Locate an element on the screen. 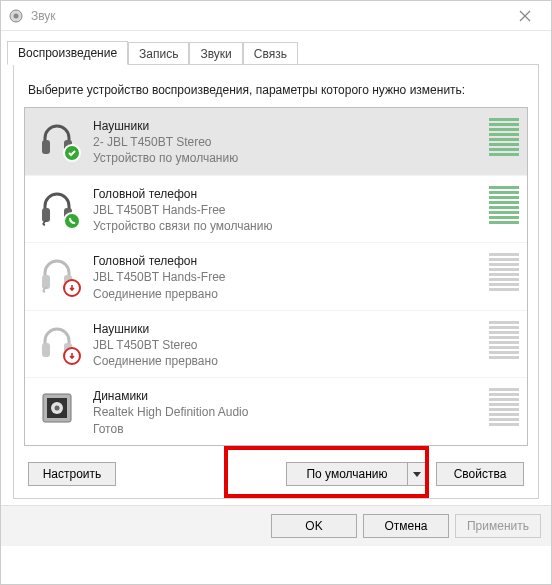 Image resolution: width=552 pixels, height=585 pixels. device-row: Головной телефон JBL T450BT Hands-Free У… is located at coordinates (276, 209).